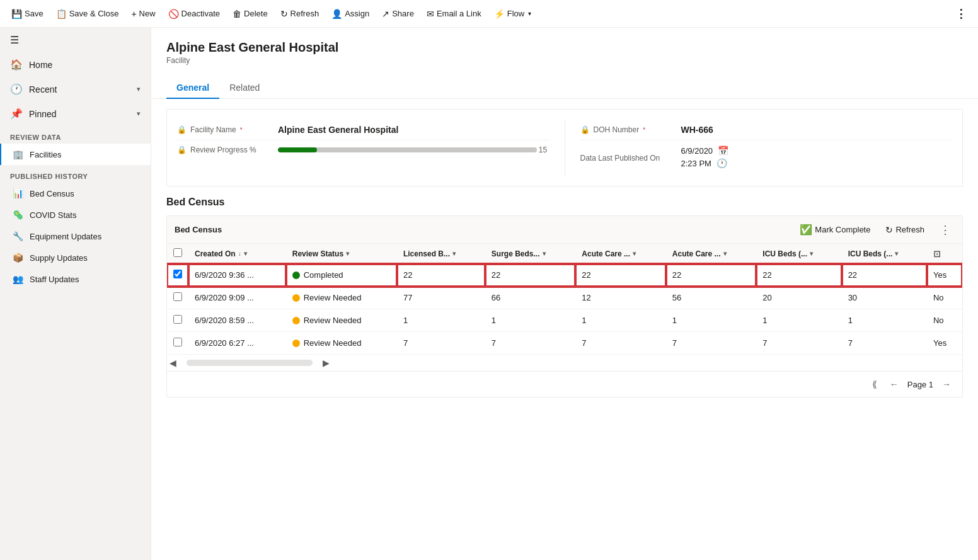 This screenshot has width=978, height=560. I want to click on sidebar-item-home: 🏠 Home, so click(76, 64).